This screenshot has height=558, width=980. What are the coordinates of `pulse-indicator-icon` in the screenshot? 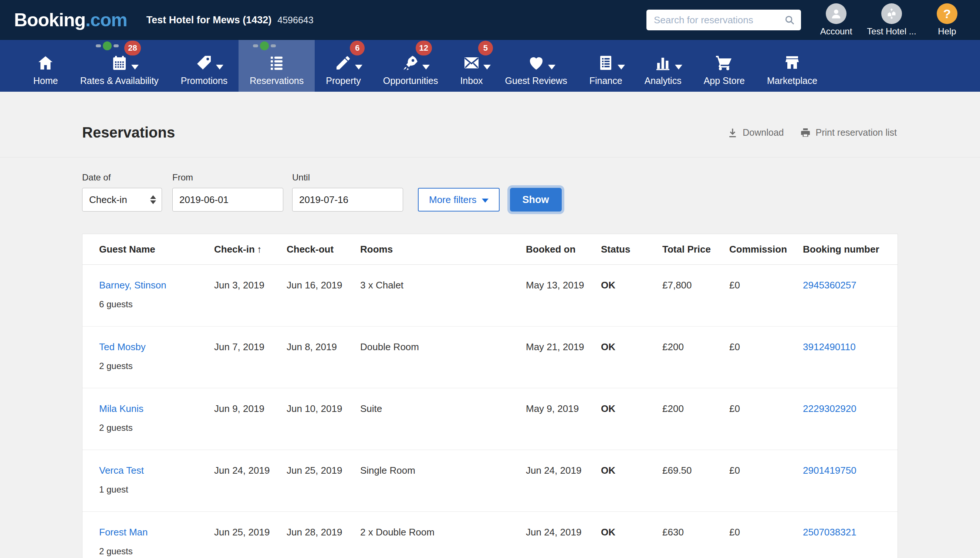 It's located at (107, 46).